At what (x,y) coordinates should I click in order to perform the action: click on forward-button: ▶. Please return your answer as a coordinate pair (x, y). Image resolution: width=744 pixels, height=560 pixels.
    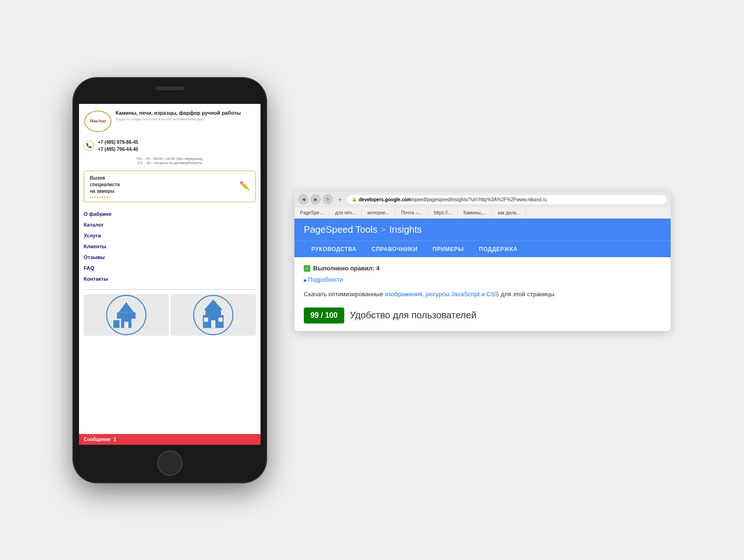
    Looking at the image, I should click on (316, 199).